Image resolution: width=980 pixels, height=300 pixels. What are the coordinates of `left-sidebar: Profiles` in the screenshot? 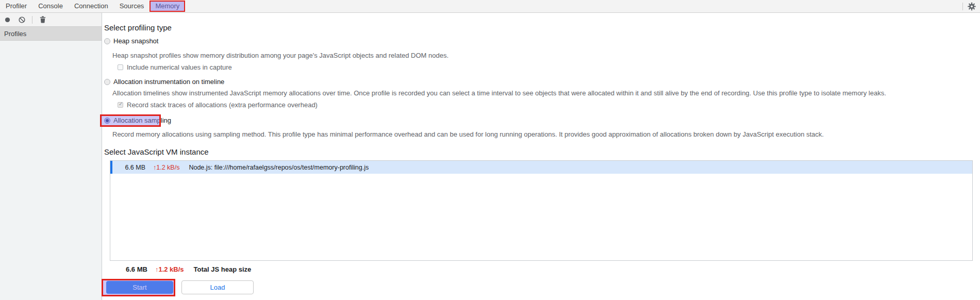 It's located at (51, 157).